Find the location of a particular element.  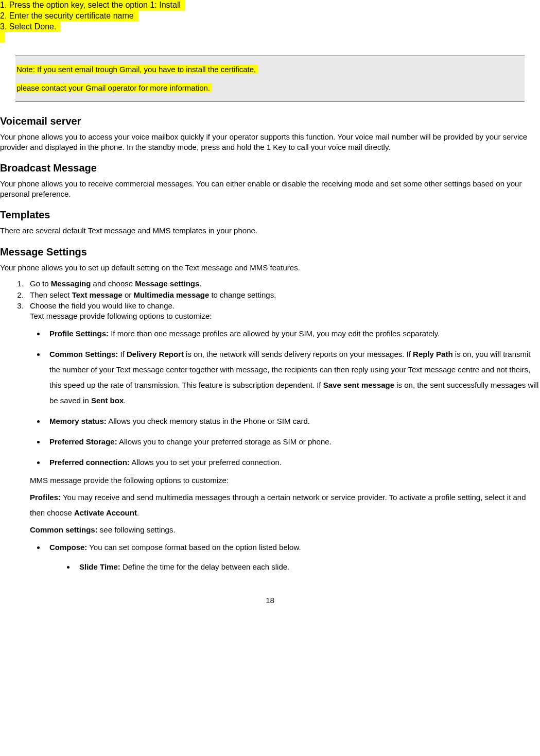

step-2: 2. Enter the security certificate name is located at coordinates (69, 16).